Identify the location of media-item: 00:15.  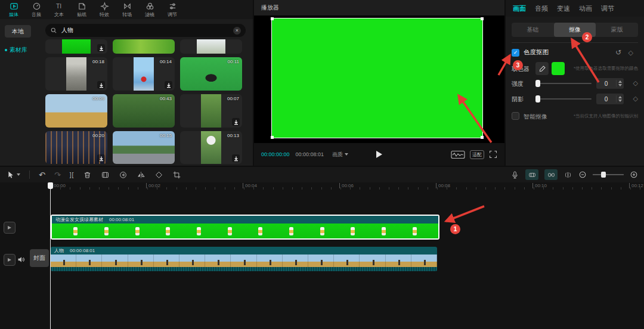
(144, 148).